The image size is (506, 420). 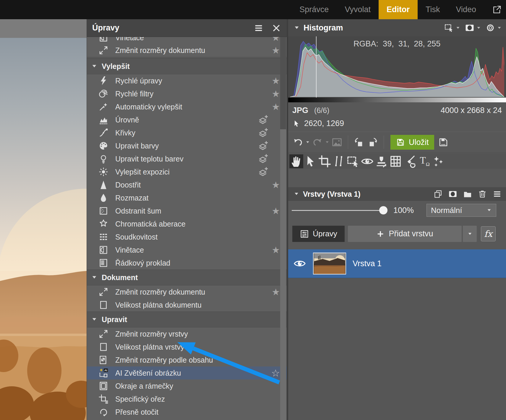 I want to click on histogram-tool-settings, so click(x=494, y=28).